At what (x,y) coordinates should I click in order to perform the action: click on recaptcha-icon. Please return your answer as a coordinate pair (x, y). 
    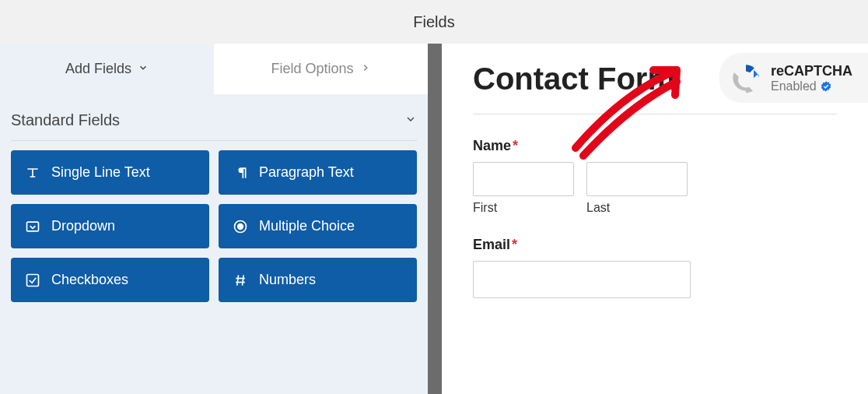
    Looking at the image, I should click on (746, 78).